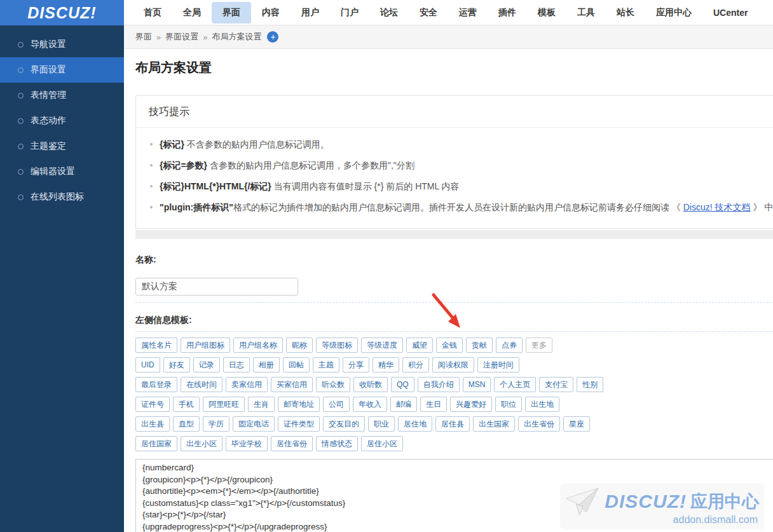 This screenshot has width=773, height=532. I want to click on nav-item-7: 安全, so click(428, 13).